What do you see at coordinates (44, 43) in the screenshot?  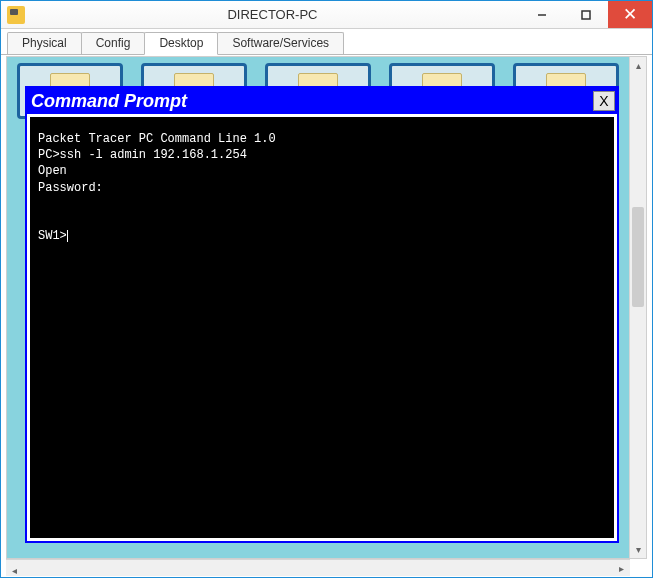 I see `tab-physical: Physical` at bounding box center [44, 43].